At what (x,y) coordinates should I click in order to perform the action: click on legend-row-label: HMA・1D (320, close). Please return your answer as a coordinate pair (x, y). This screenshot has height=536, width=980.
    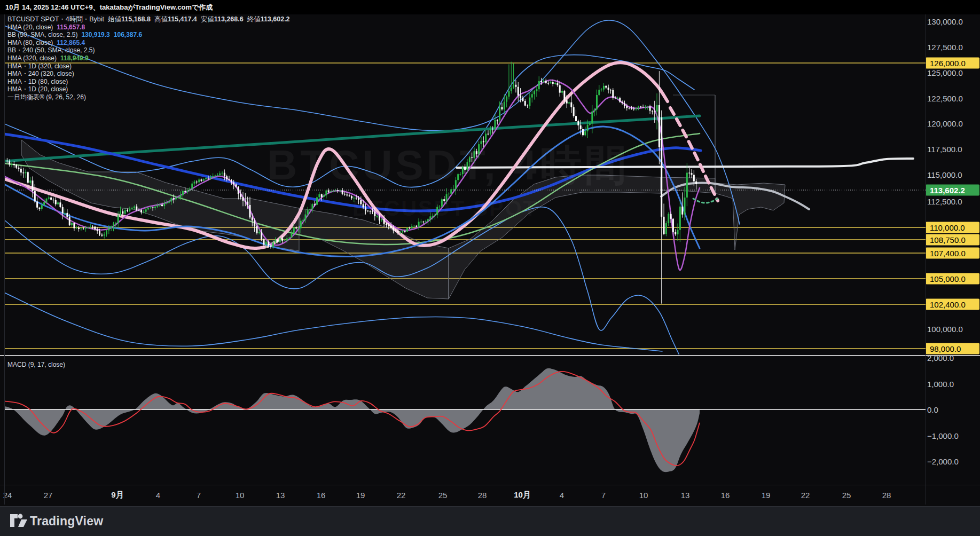
    Looking at the image, I should click on (40, 66).